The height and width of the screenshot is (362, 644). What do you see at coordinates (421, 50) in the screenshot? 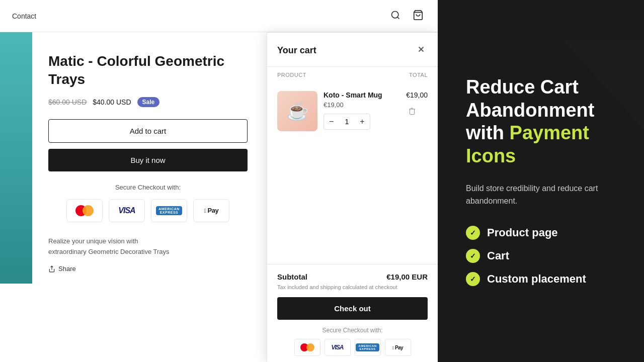
I see `cart-close-button` at bounding box center [421, 50].